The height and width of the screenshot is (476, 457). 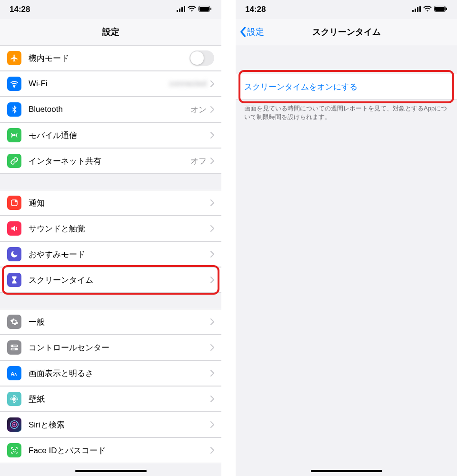 What do you see at coordinates (14, 322) in the screenshot?
I see `gear-icon` at bounding box center [14, 322].